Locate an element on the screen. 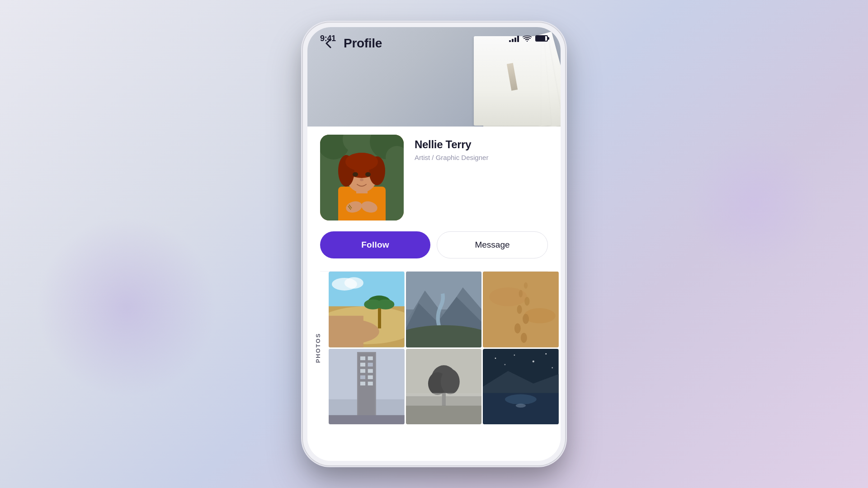 The image size is (868, 488). battery-icon is located at coordinates (542, 38).